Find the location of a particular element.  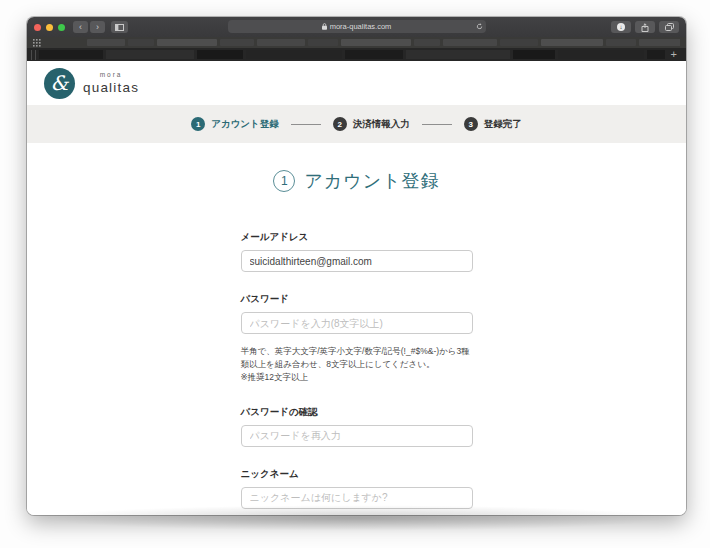

lock-icon is located at coordinates (324, 26).